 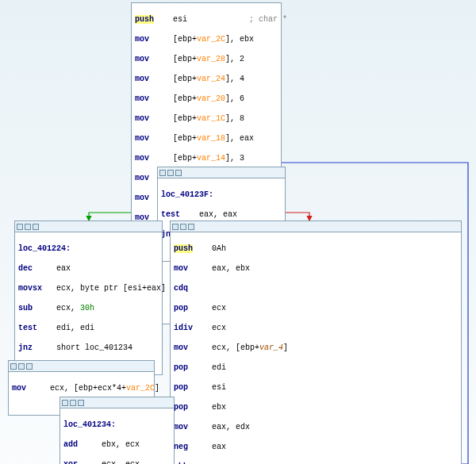 What do you see at coordinates (117, 430) in the screenshot?
I see `block-401234: loc_401234: add ebx, ecx xor ecx, ecx te…` at bounding box center [117, 430].